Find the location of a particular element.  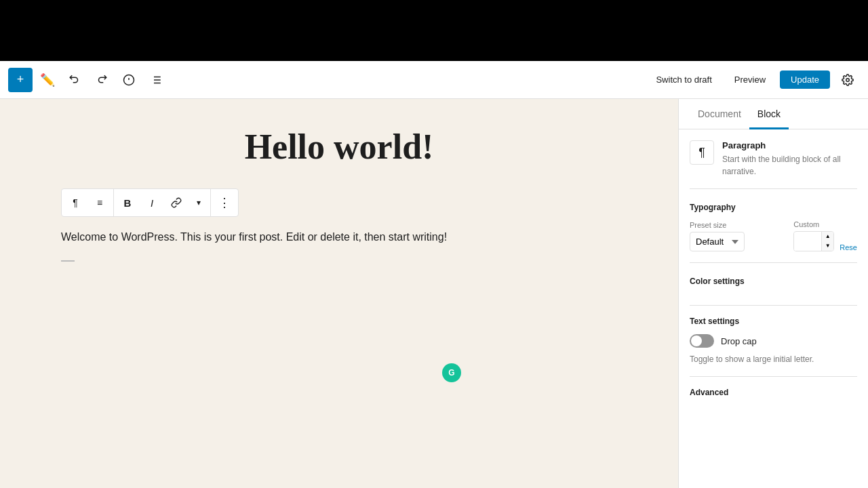

paragraph-icon-button: ¶ is located at coordinates (75, 203).